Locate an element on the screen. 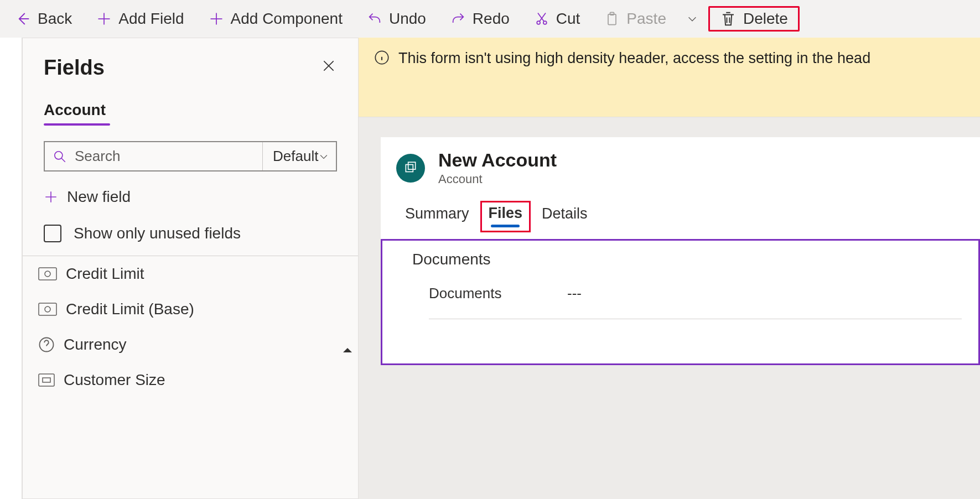 This screenshot has width=980, height=499. field-label: Customer Size is located at coordinates (115, 380).